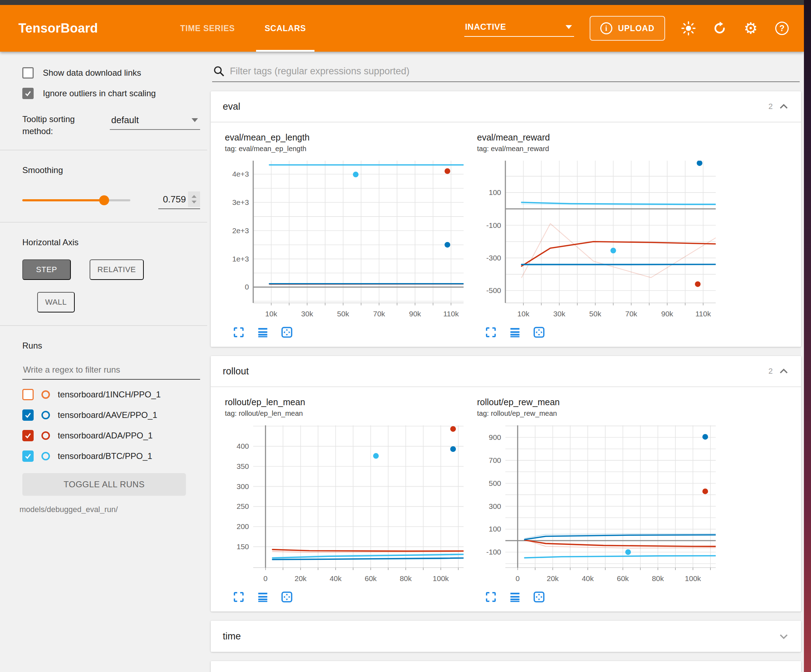 This screenshot has height=672, width=811. What do you see at coordinates (104, 484) in the screenshot?
I see `toggle-all-runs-button: TOGGLE ALL RUNS` at bounding box center [104, 484].